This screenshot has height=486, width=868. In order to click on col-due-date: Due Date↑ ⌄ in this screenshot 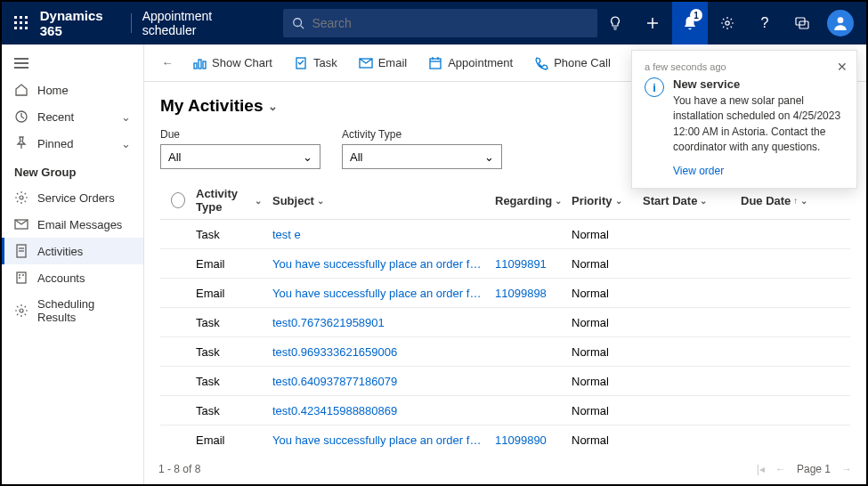, I will do `click(784, 200)`.